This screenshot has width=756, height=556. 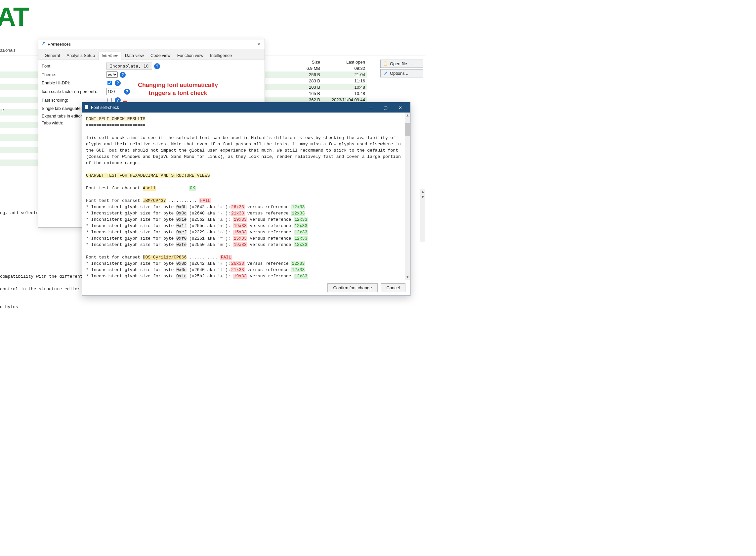 What do you see at coordinates (74, 92) in the screenshot?
I see `iconscale-label: Icon scale factor (in percent):` at bounding box center [74, 92].